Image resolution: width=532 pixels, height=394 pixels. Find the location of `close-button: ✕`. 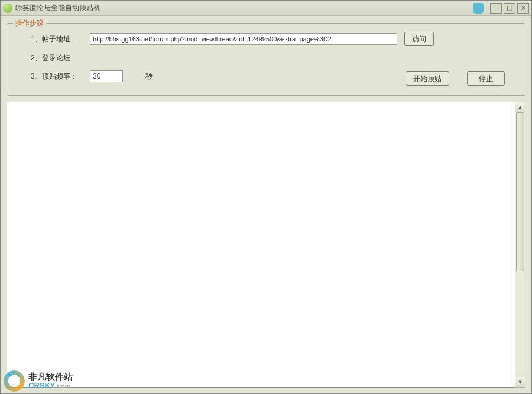

close-button: ✕ is located at coordinates (523, 8).